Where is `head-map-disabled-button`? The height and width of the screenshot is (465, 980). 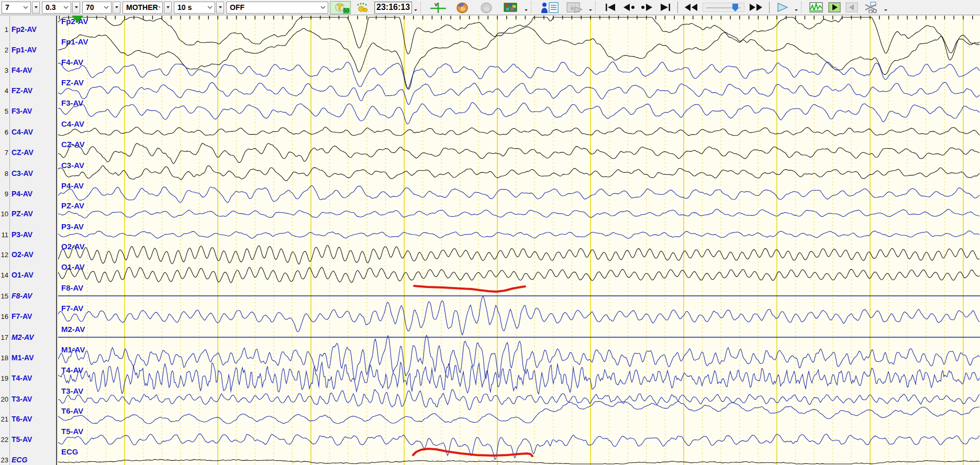
head-map-disabled-button is located at coordinates (486, 7).